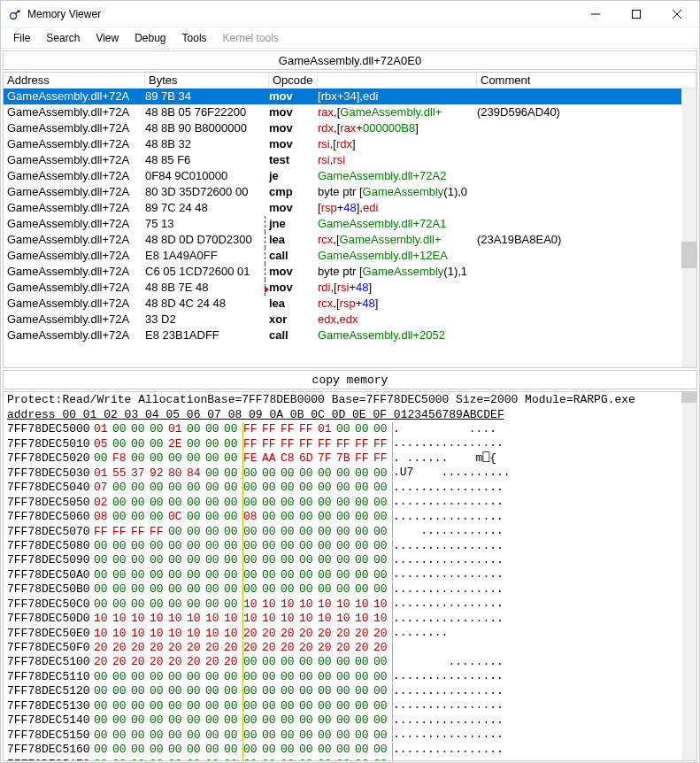 The height and width of the screenshot is (763, 700). What do you see at coordinates (177, 517) in the screenshot?
I see `hex-byte: 0C` at bounding box center [177, 517].